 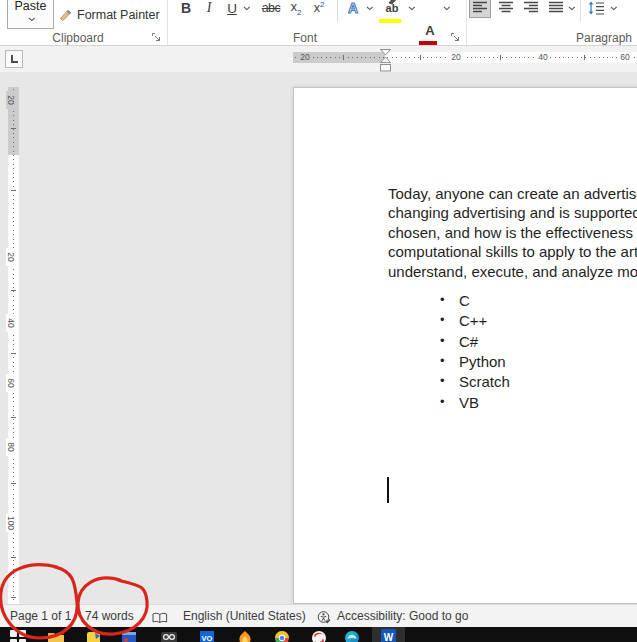 I want to click on align-right-button, so click(x=531, y=9).